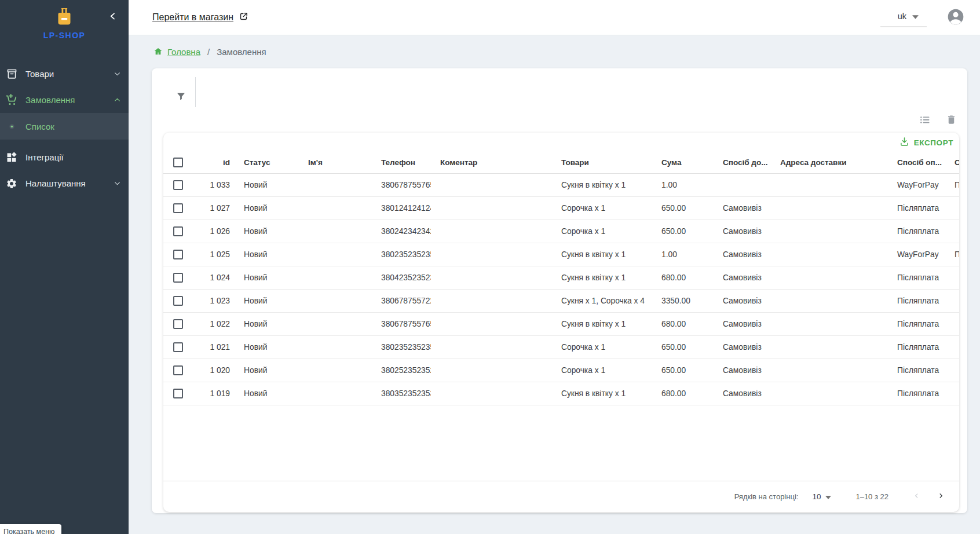 The image size is (980, 534). What do you see at coordinates (602, 301) in the screenshot?
I see `cell-products: Сукня x 1, Сорочка x 4` at bounding box center [602, 301].